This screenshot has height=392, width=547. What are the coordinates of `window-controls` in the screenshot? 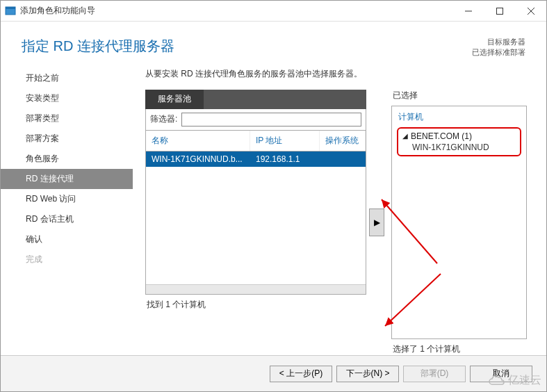 It's located at (499, 11).